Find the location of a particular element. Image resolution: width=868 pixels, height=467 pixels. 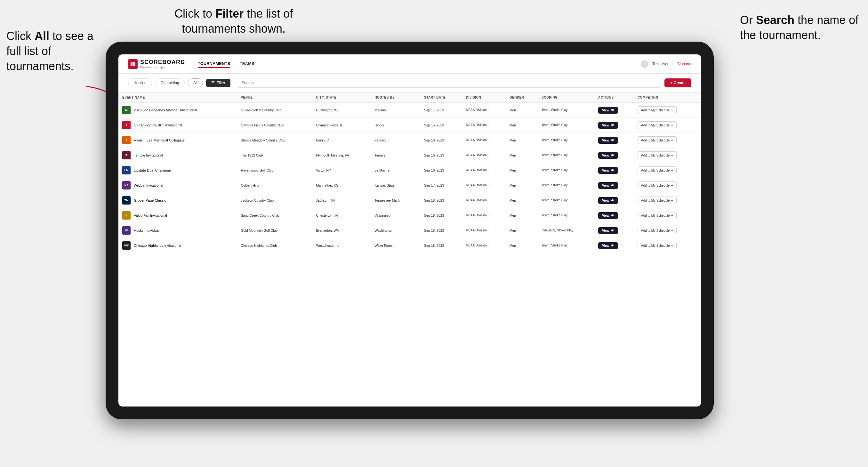

view-button-1: View 👁 is located at coordinates (608, 125).